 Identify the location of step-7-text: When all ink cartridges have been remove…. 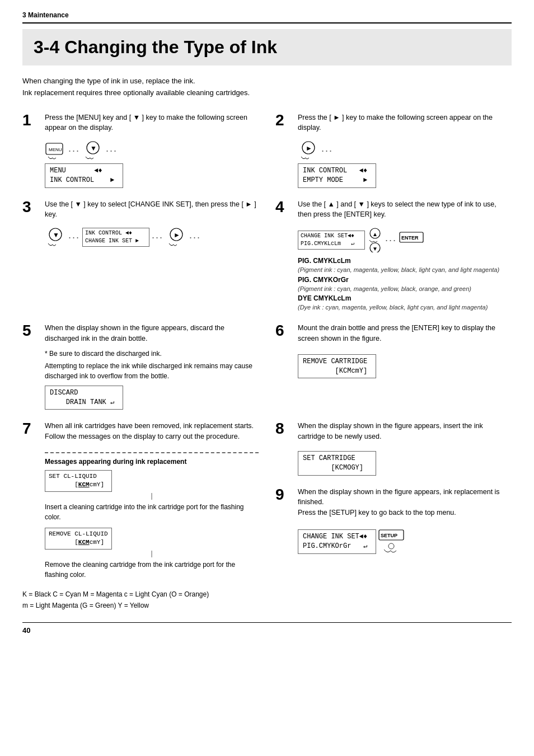
(152, 431).